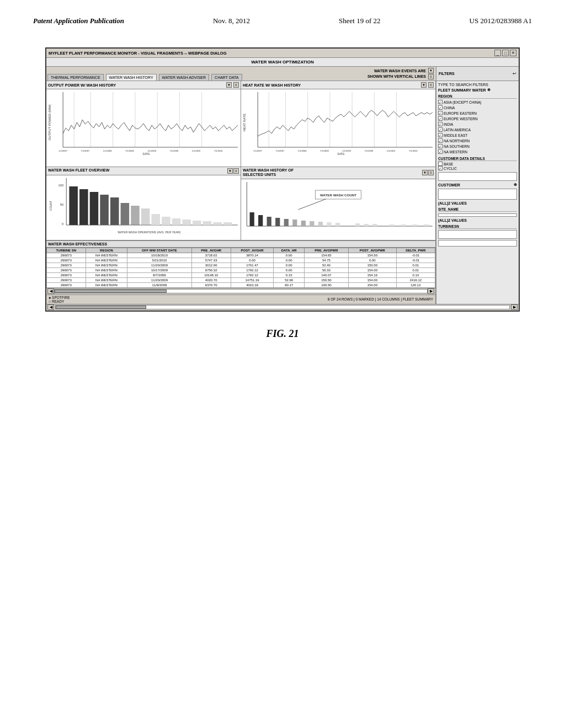 The height and width of the screenshot is (728, 565). Describe the element at coordinates (478, 194) in the screenshot. I see `customer-box` at that location.